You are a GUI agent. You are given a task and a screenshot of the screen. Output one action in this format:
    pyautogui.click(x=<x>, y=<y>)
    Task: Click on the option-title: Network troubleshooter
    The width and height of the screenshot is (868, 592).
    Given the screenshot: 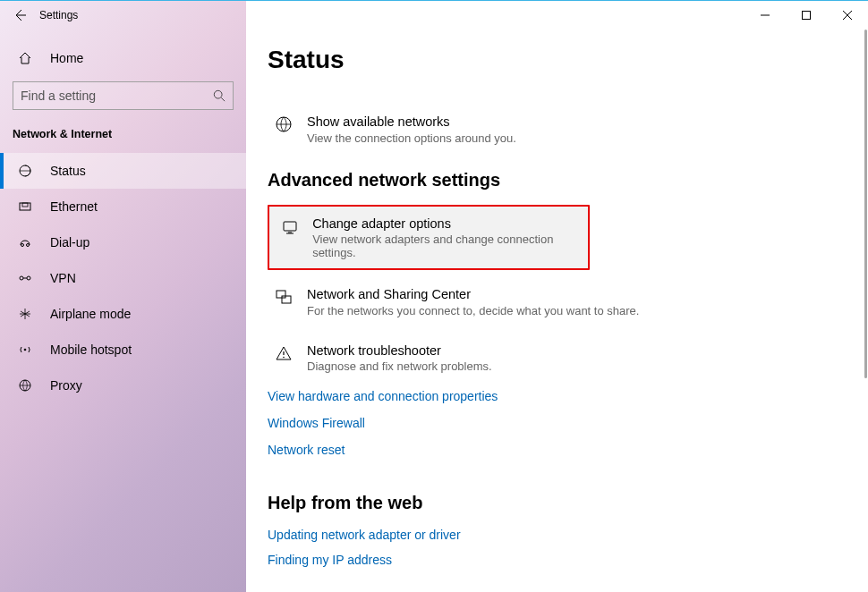 What is the action you would take?
    pyautogui.click(x=399, y=351)
    